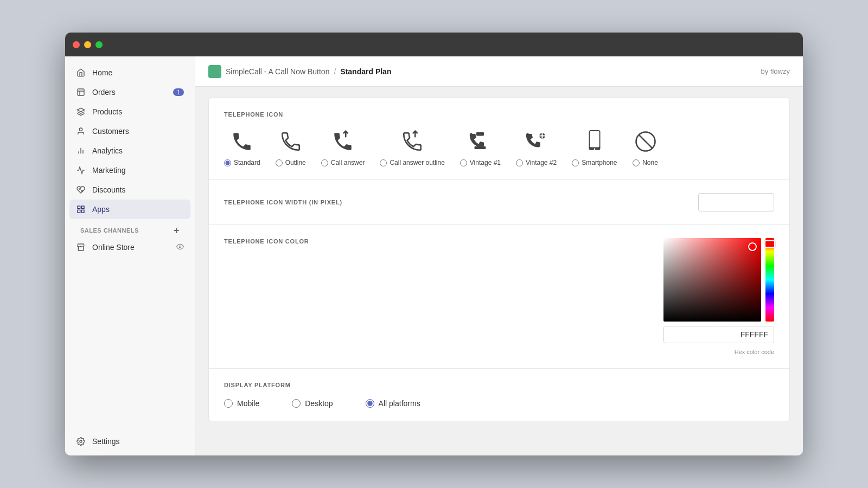 The height and width of the screenshot is (488, 868). What do you see at coordinates (180, 247) in the screenshot?
I see `eye-icon` at bounding box center [180, 247].